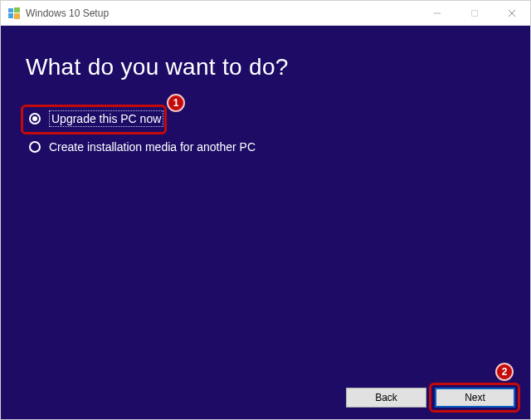  What do you see at coordinates (106, 119) in the screenshot?
I see `option-label: Upgrade this PC now` at bounding box center [106, 119].